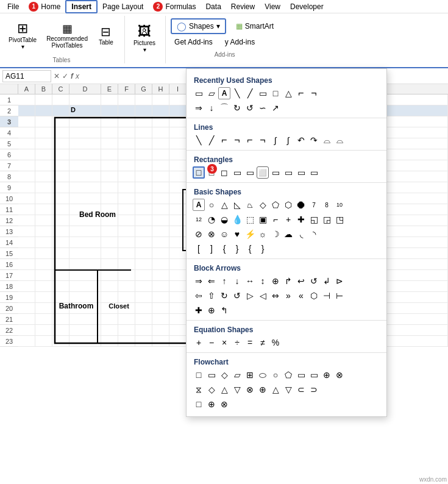 This screenshot has width=448, height=484. I want to click on rectangle-shape-1: □ 3, so click(199, 173).